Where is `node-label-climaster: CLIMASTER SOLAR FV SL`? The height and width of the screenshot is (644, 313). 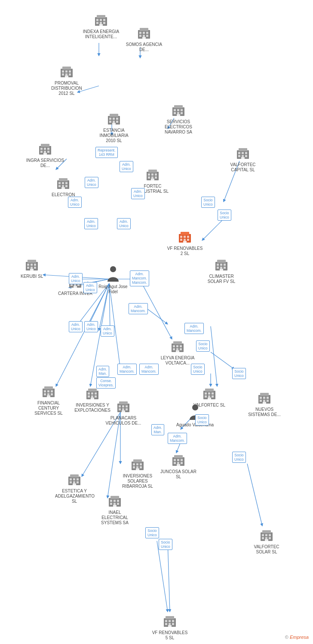 node-label-climaster: CLIMASTER SOLAR FV SL is located at coordinates (221, 279).